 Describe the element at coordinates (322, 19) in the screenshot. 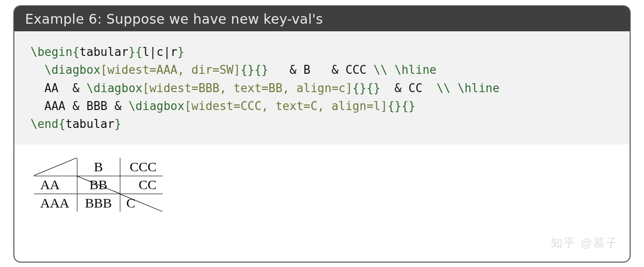

I see `example-titlebar: Example 6: Suppose we have new key-val's` at that location.